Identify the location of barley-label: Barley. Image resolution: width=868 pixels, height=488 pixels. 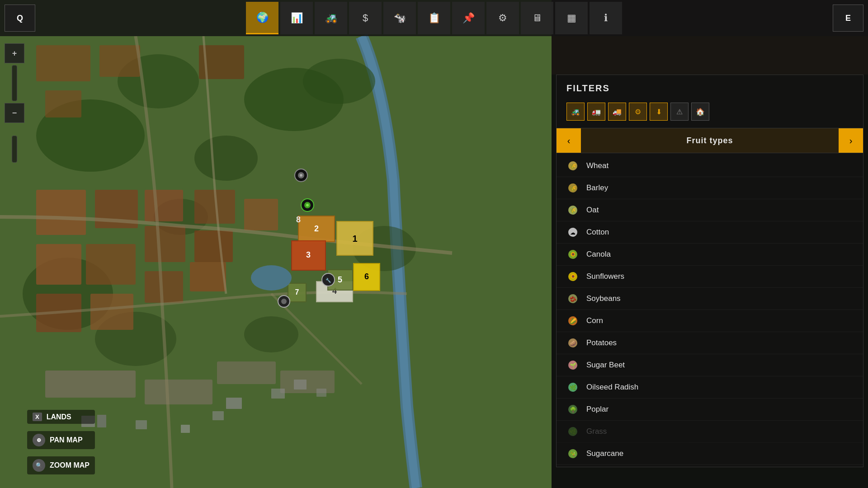
(720, 188).